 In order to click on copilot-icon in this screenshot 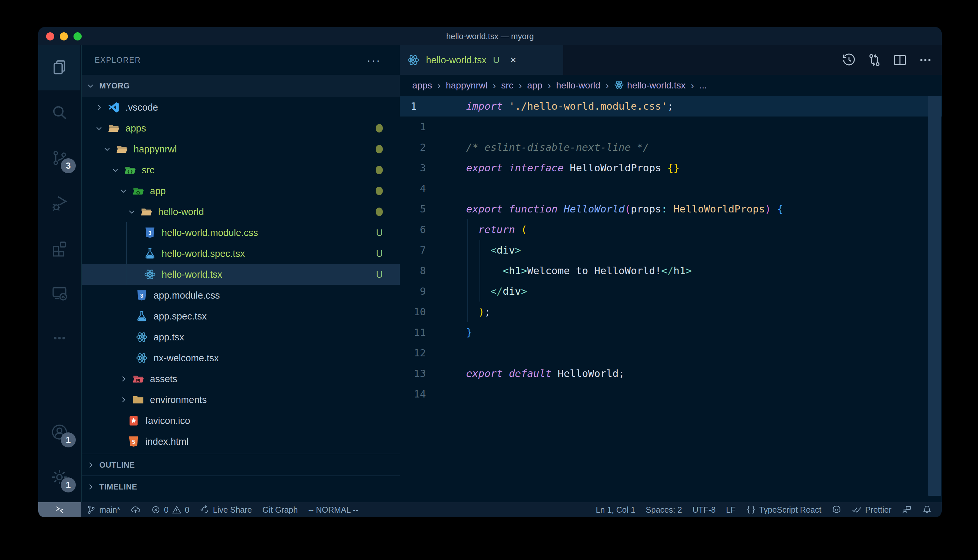, I will do `click(837, 510)`.